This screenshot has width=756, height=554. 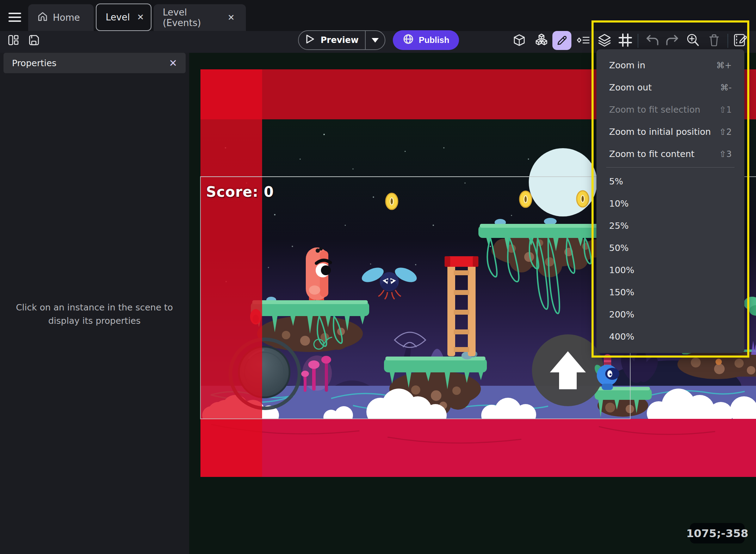 I want to click on menu-item-zoom-200: 200%, so click(x=670, y=315).